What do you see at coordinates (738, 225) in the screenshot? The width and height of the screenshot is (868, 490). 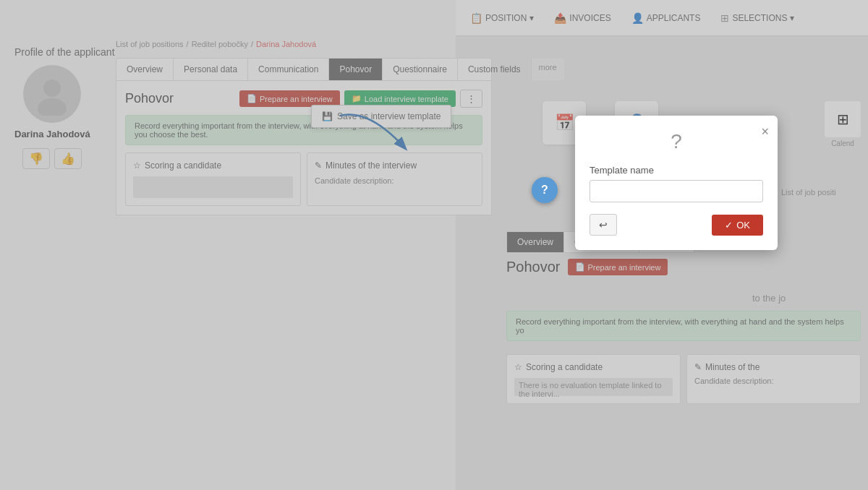 I see `ok-button: ✓ OK` at bounding box center [738, 225].